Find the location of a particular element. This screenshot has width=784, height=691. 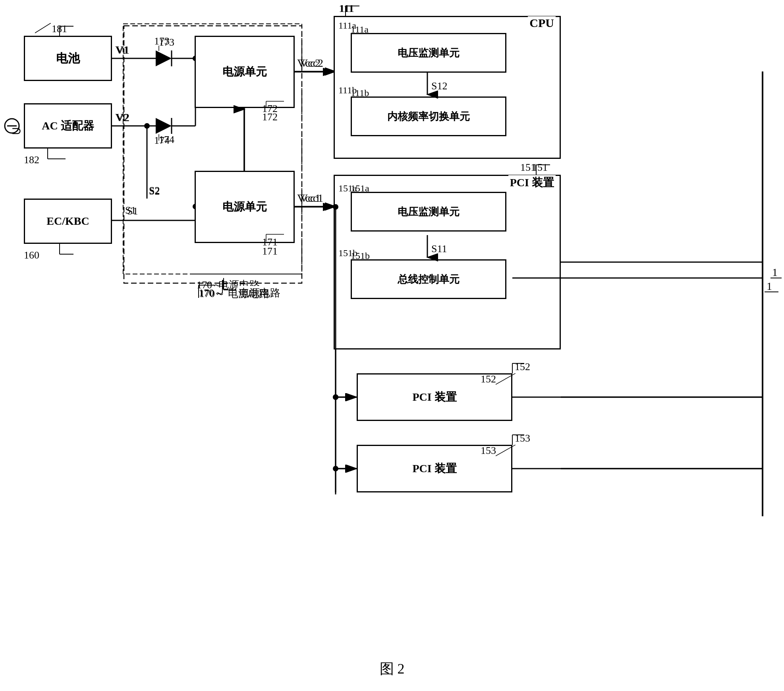

voltage-monitor-cpu-ref: 111a is located at coordinates (360, 29).